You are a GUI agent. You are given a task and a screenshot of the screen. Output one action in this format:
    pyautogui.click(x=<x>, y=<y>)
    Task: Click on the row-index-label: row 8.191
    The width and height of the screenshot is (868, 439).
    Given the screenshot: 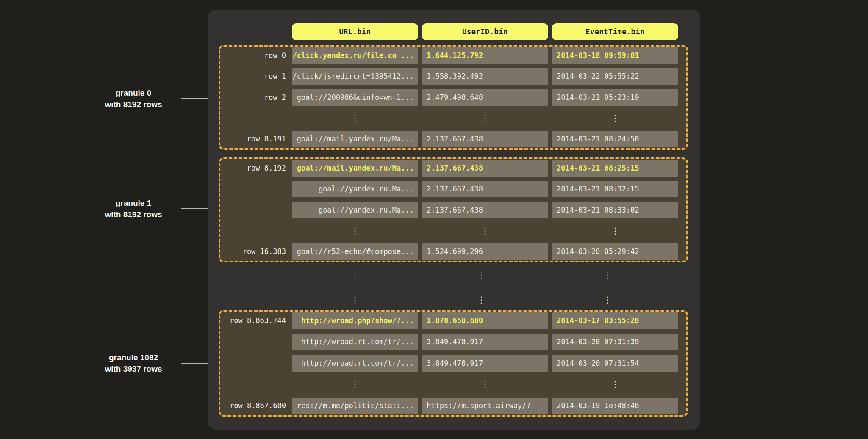 What is the action you would take?
    pyautogui.click(x=256, y=139)
    